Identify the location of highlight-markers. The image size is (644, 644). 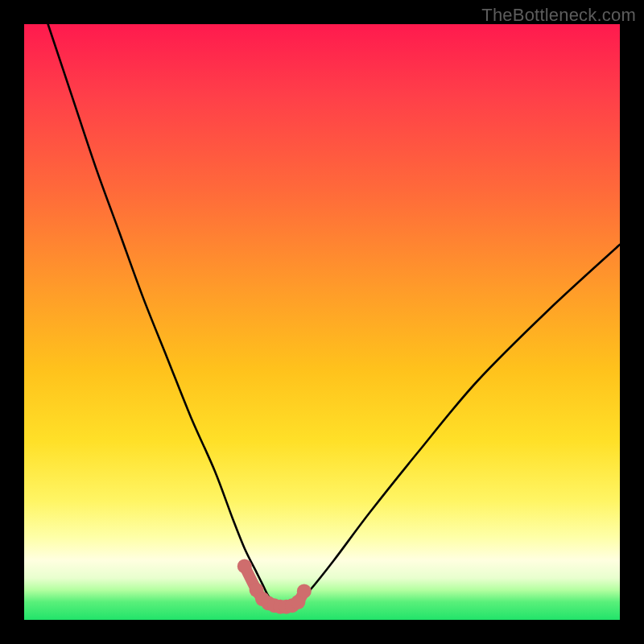
(275, 586).